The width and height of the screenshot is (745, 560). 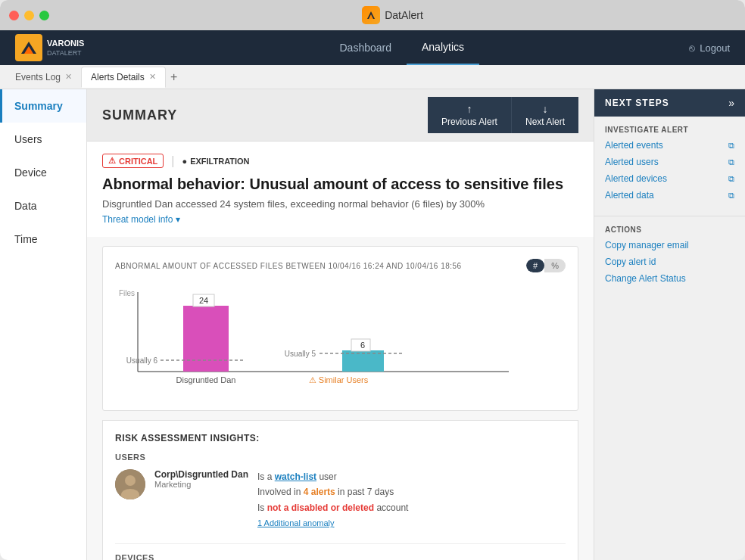 I want to click on expand-icon: », so click(x=731, y=103).